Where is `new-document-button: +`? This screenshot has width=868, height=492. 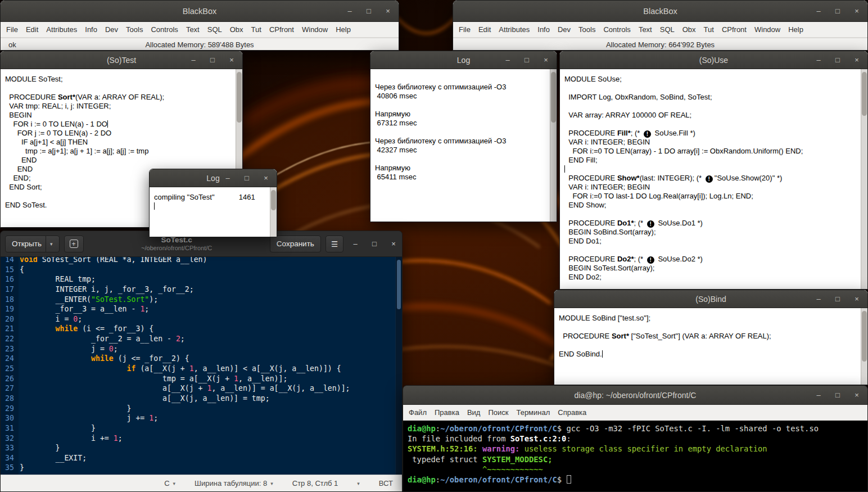
new-document-button: + is located at coordinates (74, 244).